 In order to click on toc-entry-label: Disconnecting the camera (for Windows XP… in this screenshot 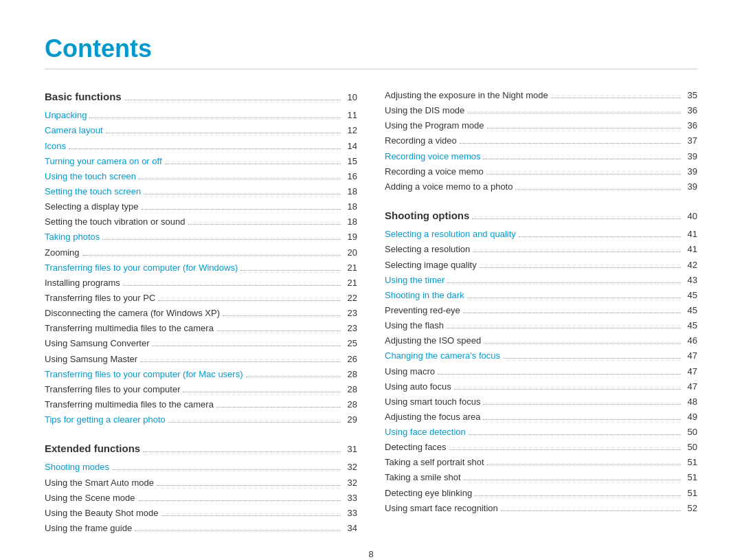, I will do `click(132, 313)`.